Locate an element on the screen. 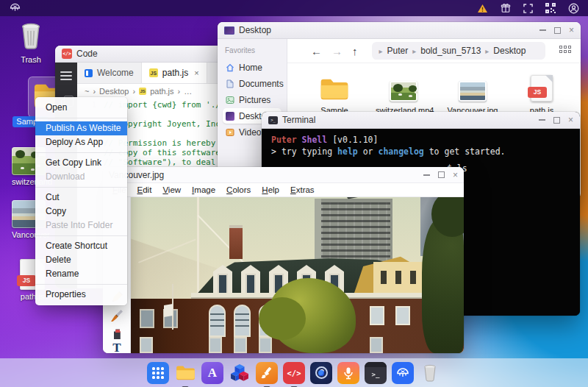  close-tab-icon: × is located at coordinates (196, 73).